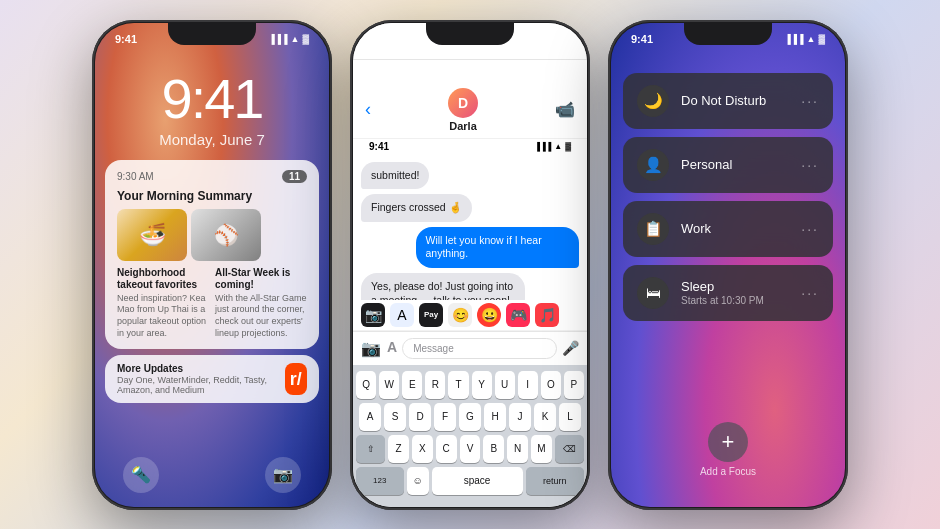 This screenshot has width=940, height=529. Describe the element at coordinates (478, 481) in the screenshot. I see `key-space: space` at that location.